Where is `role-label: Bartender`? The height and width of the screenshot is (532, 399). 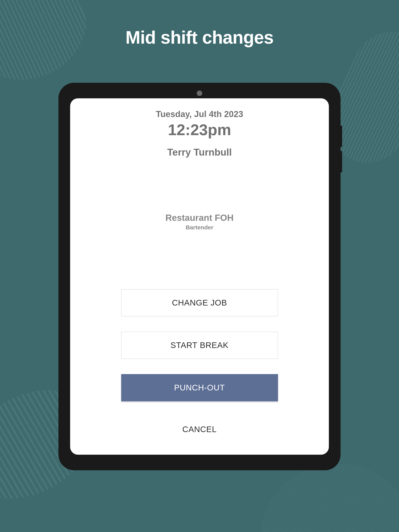 role-label: Bartender is located at coordinates (200, 228).